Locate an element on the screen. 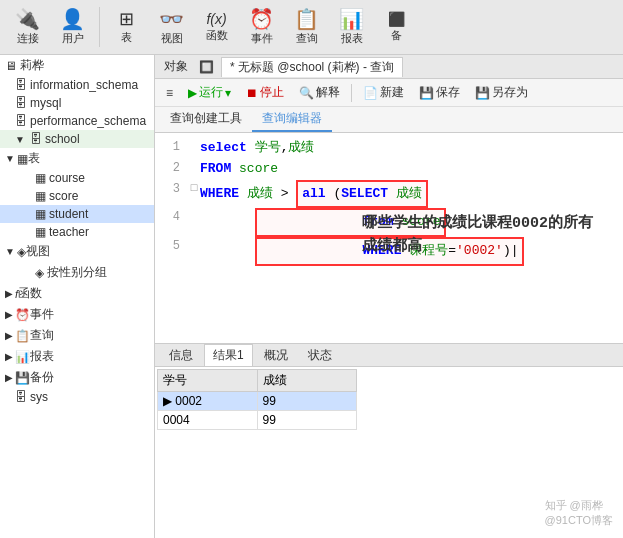 The height and width of the screenshot is (538, 623). table-icon-teacher: ▦ is located at coordinates (40, 232).